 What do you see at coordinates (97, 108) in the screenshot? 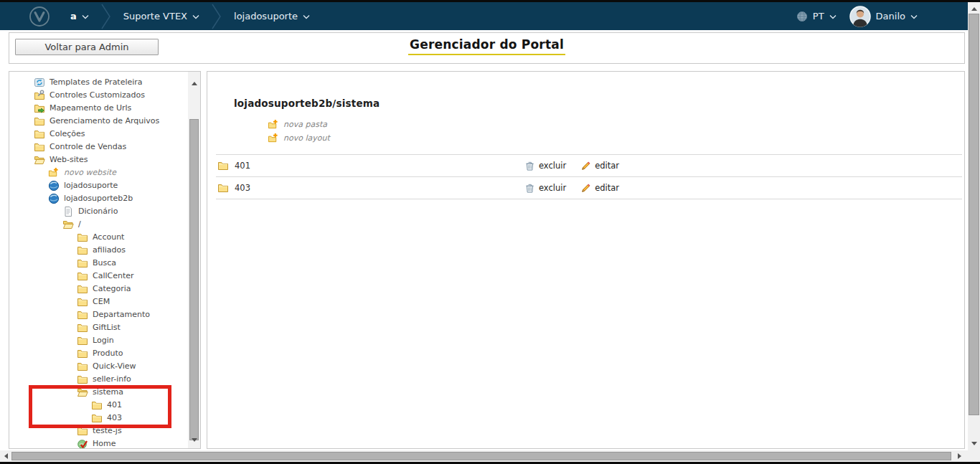
I see `tree-item-mapeamento-de-urls: Mapeamento de Urls` at bounding box center [97, 108].